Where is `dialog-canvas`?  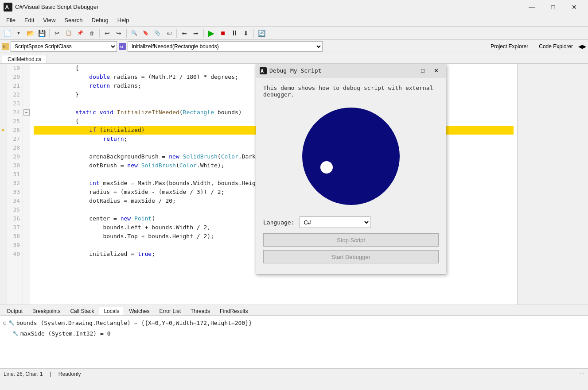 dialog-canvas is located at coordinates (351, 156).